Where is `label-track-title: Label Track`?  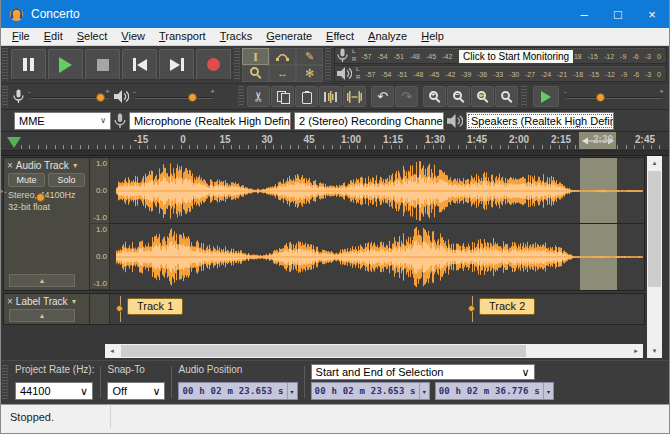
label-track-title: Label Track is located at coordinates (42, 302).